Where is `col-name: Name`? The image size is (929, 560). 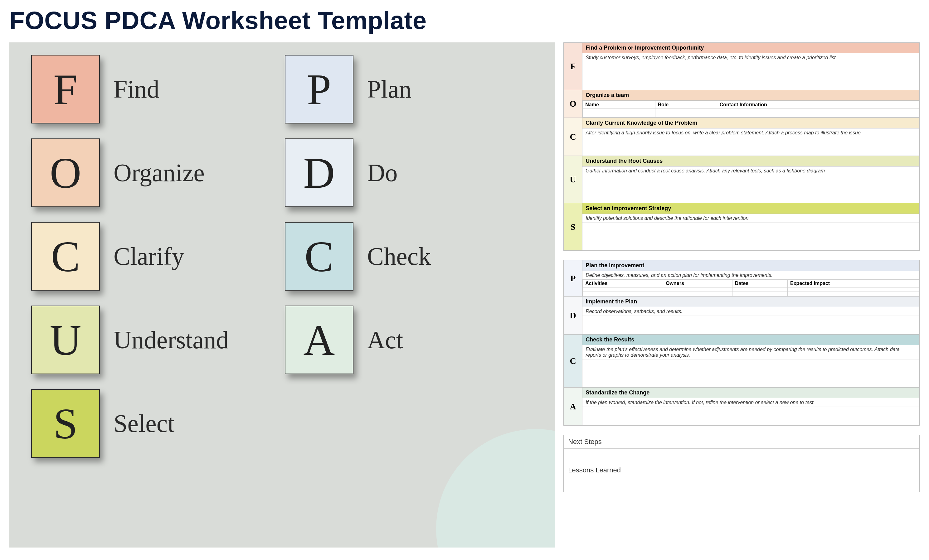
col-name: Name is located at coordinates (619, 105).